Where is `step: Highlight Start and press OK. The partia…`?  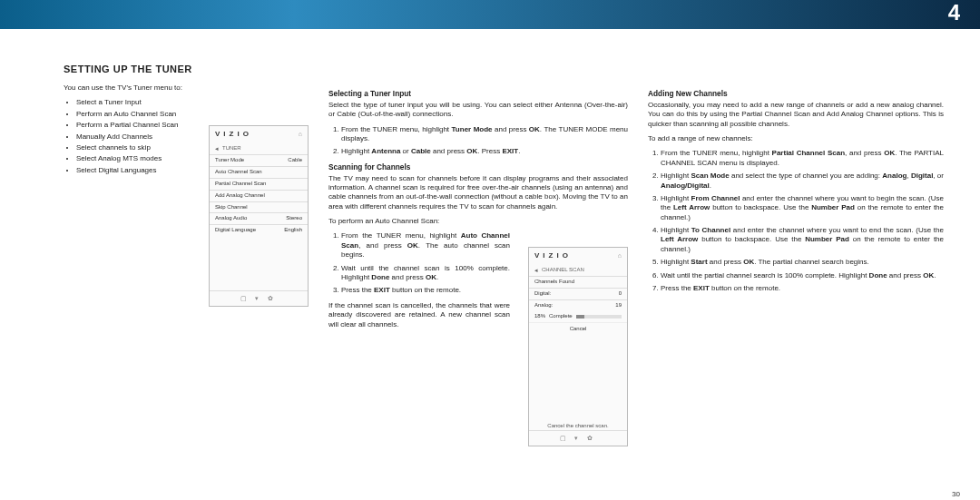 step: Highlight Start and press OK. The partia… is located at coordinates (802, 262).